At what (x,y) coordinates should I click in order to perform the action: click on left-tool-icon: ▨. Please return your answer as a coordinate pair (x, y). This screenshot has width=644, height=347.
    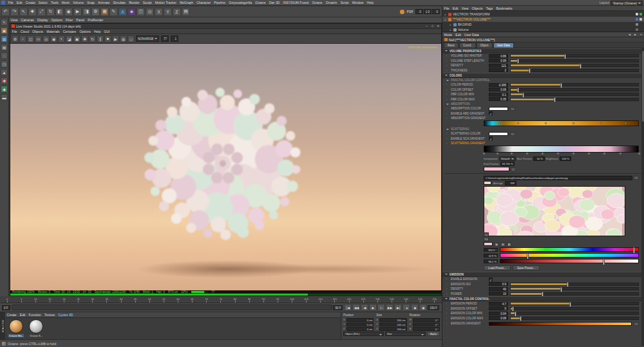
    Looking at the image, I should click on (4, 39).